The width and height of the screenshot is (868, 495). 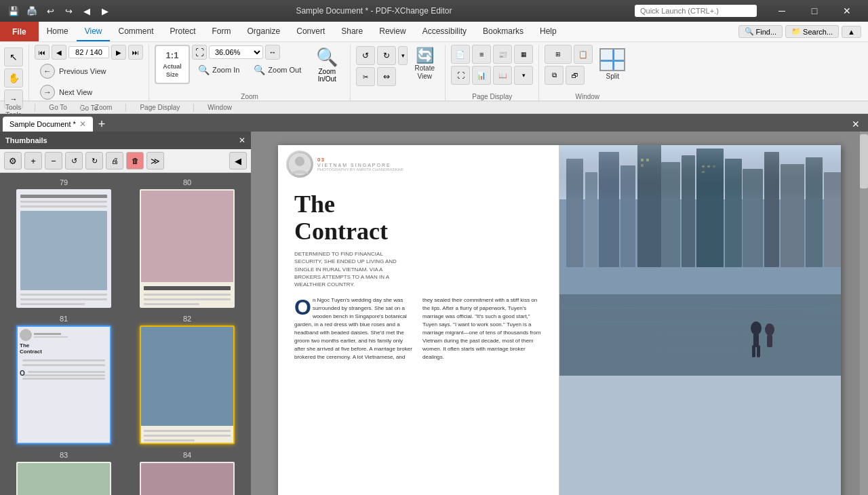 I want to click on thumb-image-81: TheContract O, so click(x=64, y=385).